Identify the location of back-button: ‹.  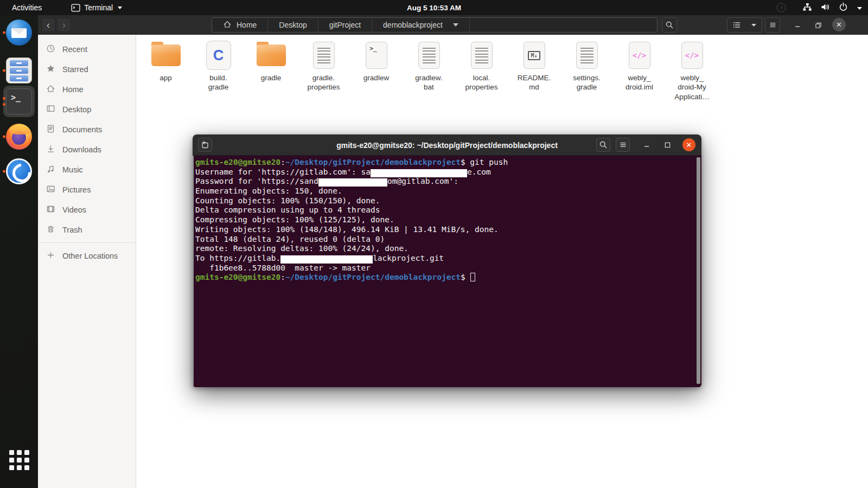
(48, 25).